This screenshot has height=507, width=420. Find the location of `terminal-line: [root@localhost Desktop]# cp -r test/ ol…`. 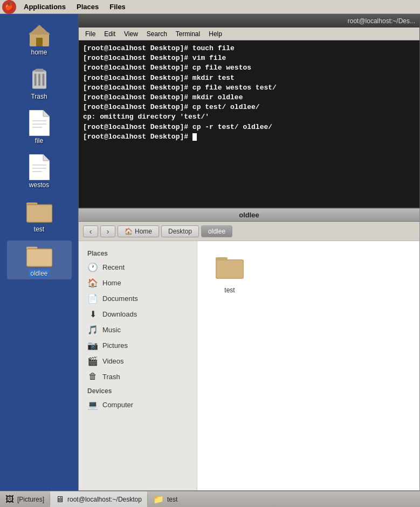

terminal-line: [root@localhost Desktop]# cp -r test/ ol… is located at coordinates (249, 127).